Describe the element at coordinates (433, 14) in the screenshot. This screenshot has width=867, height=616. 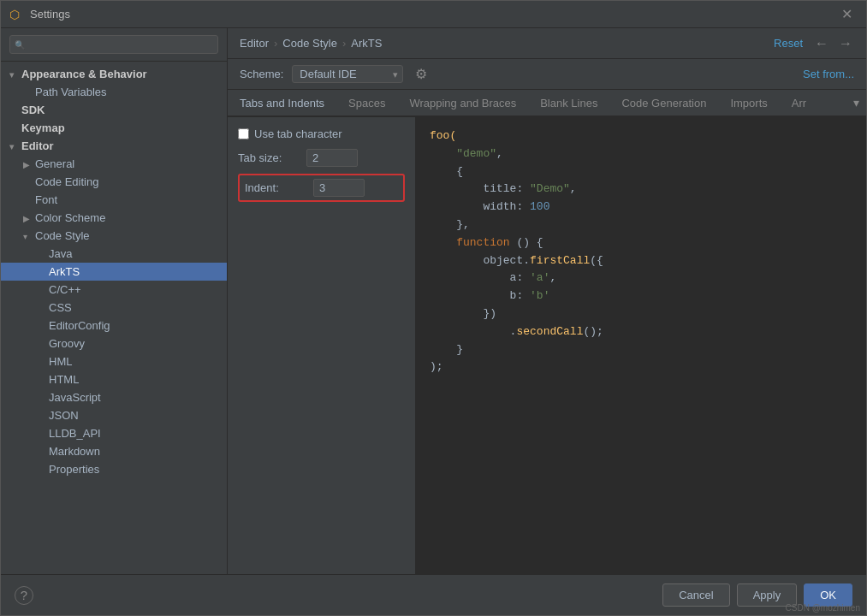
I see `window-title: Settings` at that location.